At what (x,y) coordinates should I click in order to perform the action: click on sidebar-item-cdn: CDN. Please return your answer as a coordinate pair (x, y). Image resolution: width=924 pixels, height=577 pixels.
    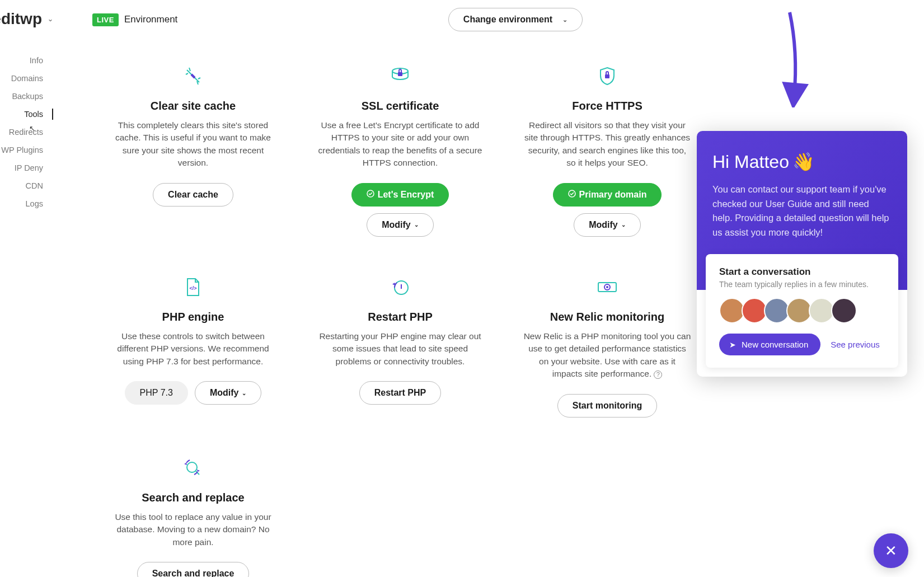
    Looking at the image, I should click on (27, 186).